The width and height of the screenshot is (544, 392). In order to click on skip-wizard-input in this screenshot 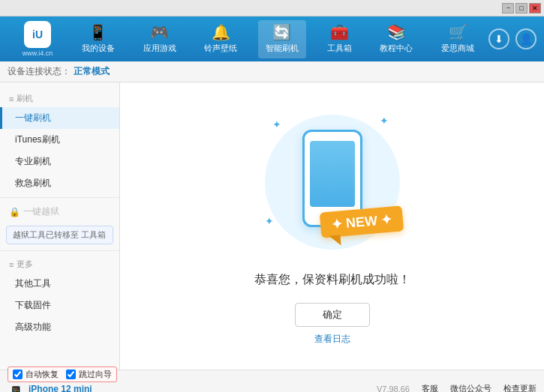, I will do `click(71, 375)`.